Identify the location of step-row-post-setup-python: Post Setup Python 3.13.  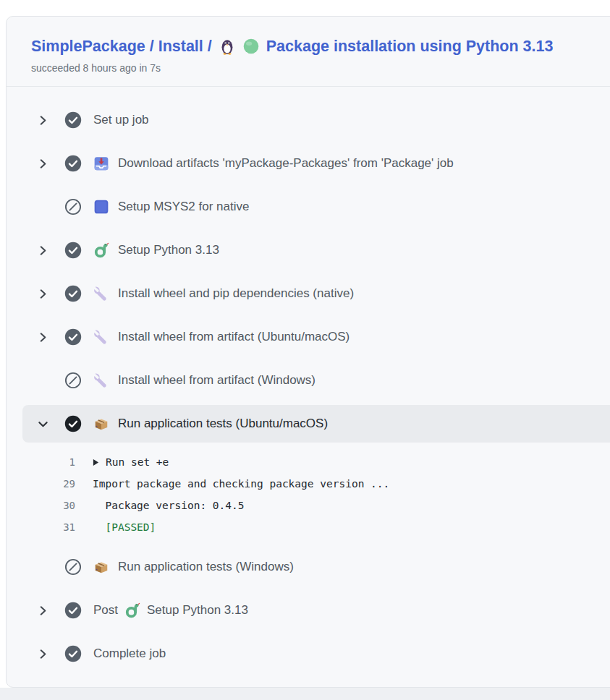
(308, 610).